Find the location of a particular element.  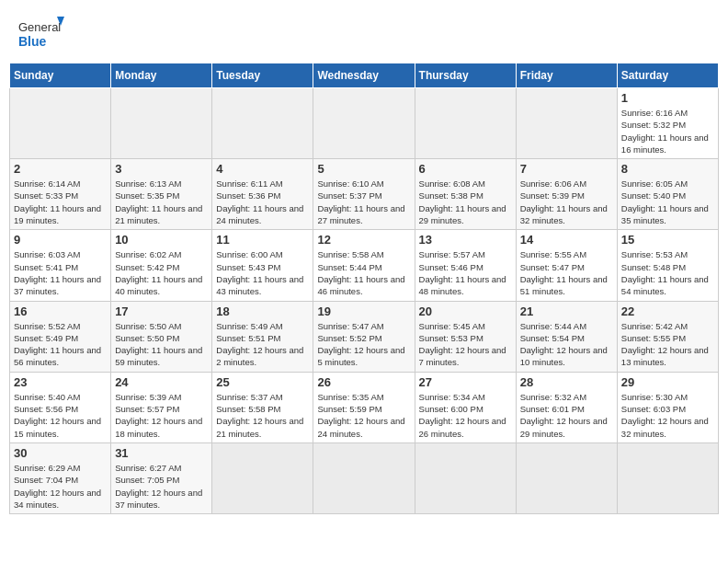

calendar-week-row: 9Sunrise: 6:03 AMSunset: 5:41 PMDaylight… is located at coordinates (364, 265).